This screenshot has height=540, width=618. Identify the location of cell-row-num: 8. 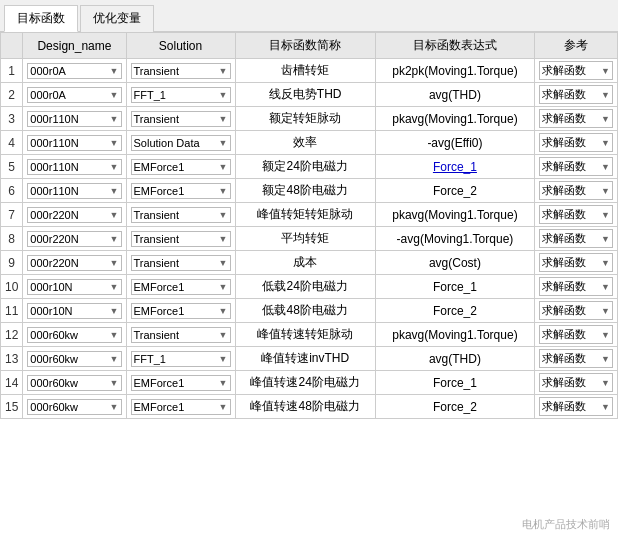
(12, 239).